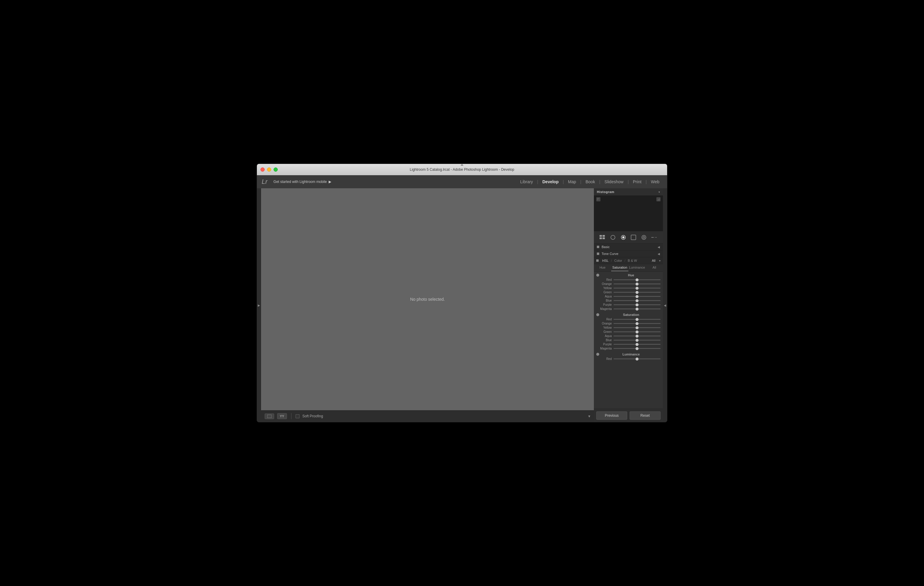 This screenshot has width=924, height=586. I want to click on nav-develop: Develop, so click(550, 182).